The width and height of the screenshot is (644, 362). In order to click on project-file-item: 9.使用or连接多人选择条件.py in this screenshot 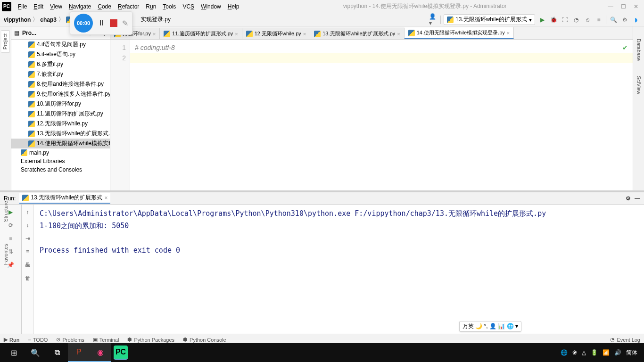, I will do `click(60, 94)`.